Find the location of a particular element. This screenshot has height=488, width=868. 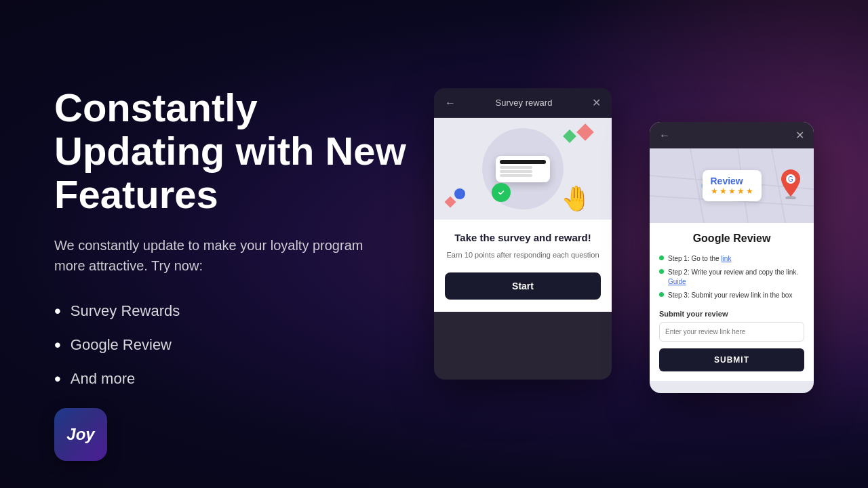

feature-list: Survey Rewards Google Review And more is located at coordinates (231, 345).